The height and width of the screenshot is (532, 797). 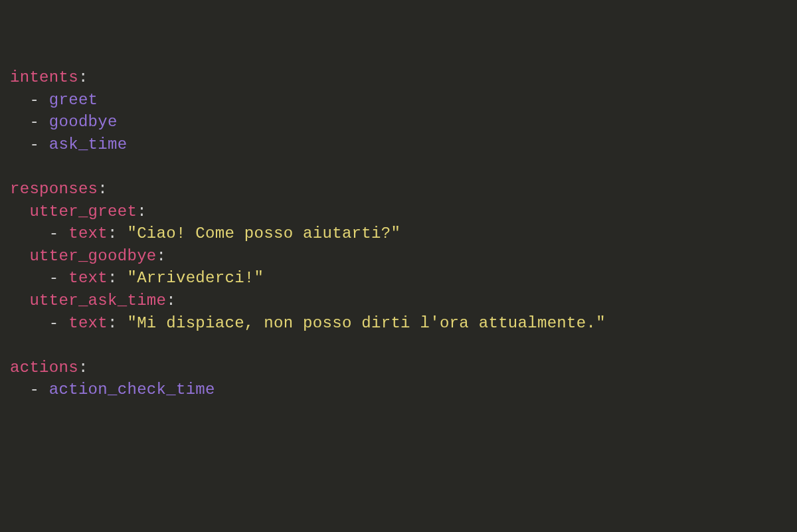 I want to click on yaml-string: "Arrivederci!", so click(x=195, y=278).